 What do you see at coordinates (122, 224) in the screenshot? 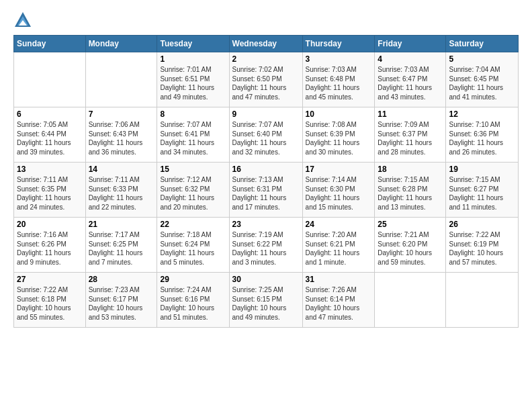
I see `day-number: 21` at bounding box center [122, 224].